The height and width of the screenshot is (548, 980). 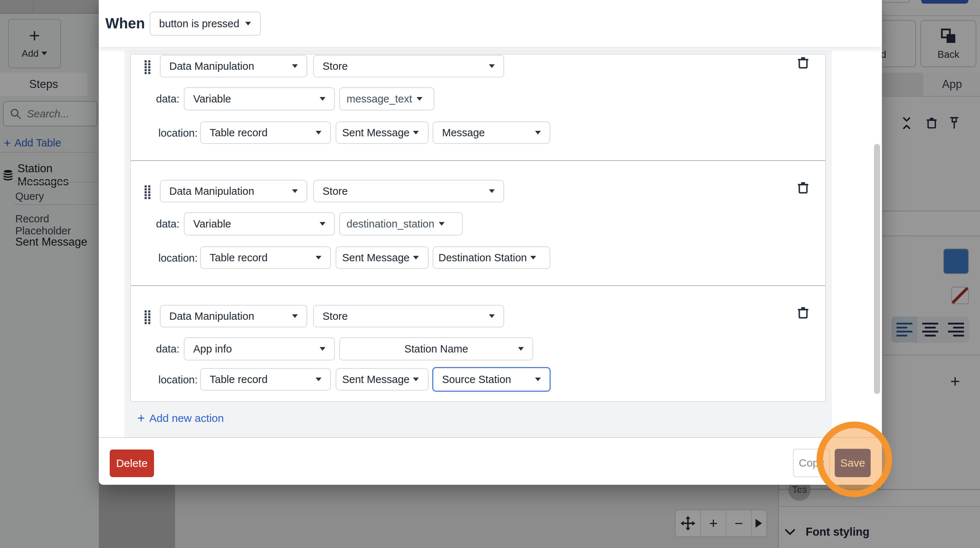 What do you see at coordinates (853, 463) in the screenshot?
I see `save-button: Save` at bounding box center [853, 463].